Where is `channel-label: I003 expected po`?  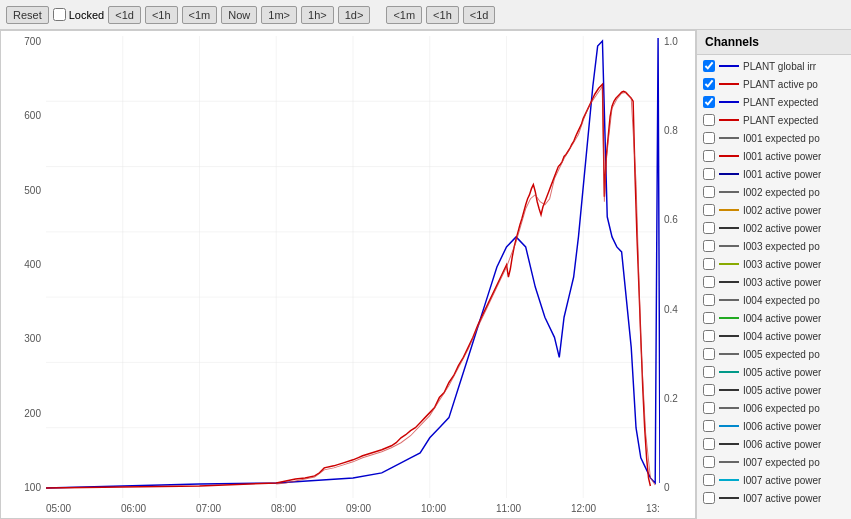 channel-label: I003 expected po is located at coordinates (782, 246).